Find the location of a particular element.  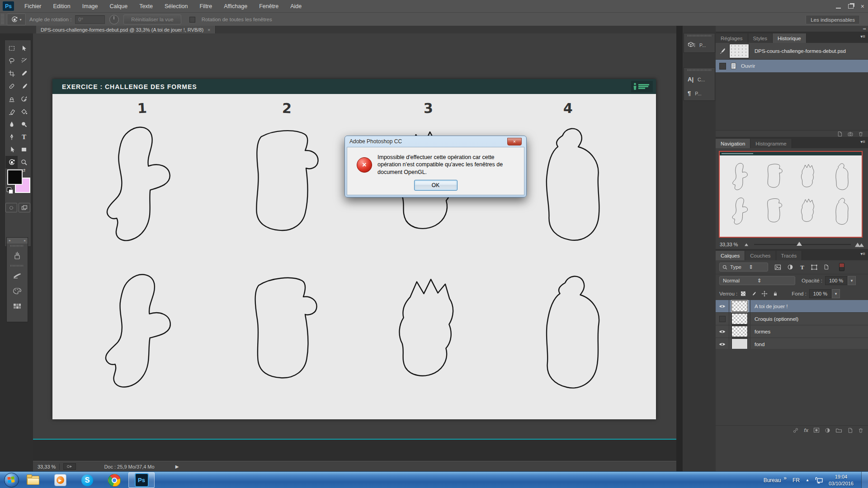

type-filter-icon: T is located at coordinates (802, 267).